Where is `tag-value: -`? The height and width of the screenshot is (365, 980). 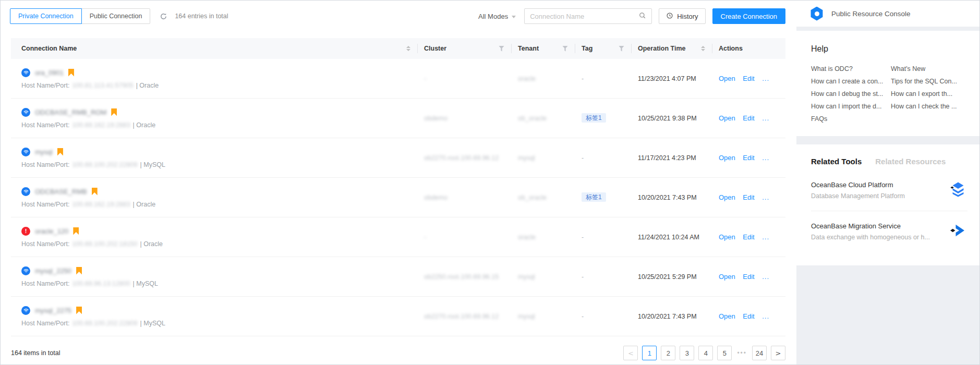 tag-value: - is located at coordinates (583, 158).